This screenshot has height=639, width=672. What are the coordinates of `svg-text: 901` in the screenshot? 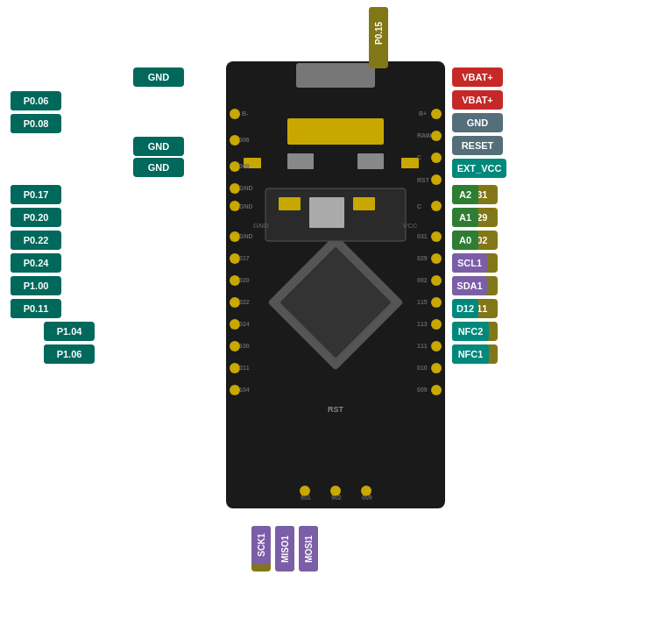 It's located at (306, 498).